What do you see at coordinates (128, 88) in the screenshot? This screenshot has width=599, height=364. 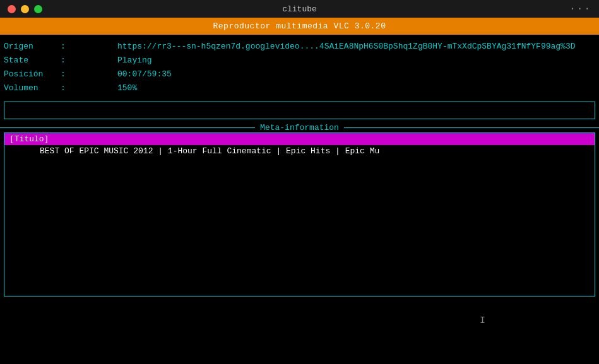 I see `volumen-value: 150%` at bounding box center [128, 88].